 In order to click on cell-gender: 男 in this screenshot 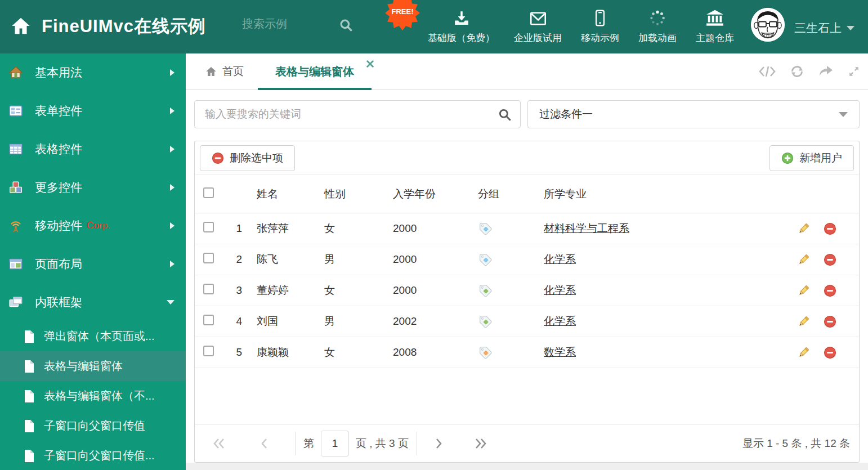, I will do `click(359, 321)`.